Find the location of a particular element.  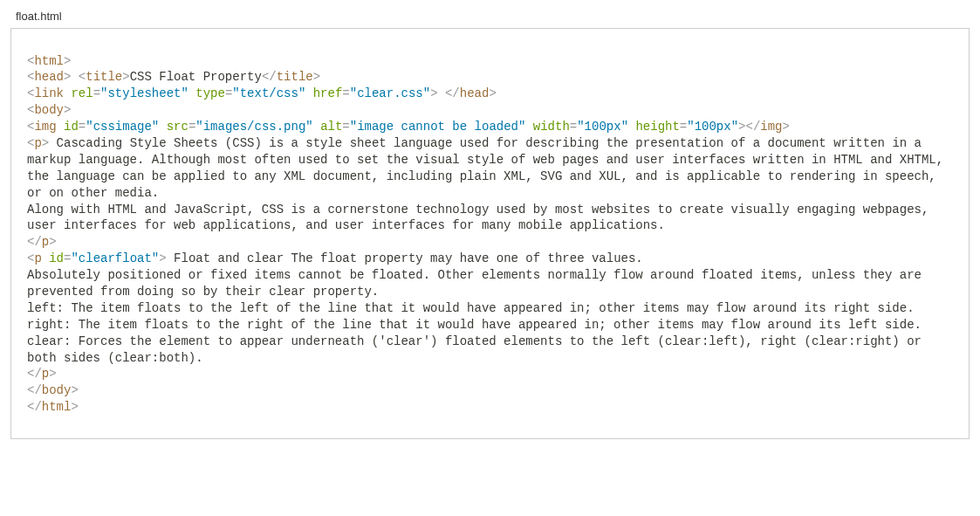

val-id: "cssimage" is located at coordinates (122, 127).